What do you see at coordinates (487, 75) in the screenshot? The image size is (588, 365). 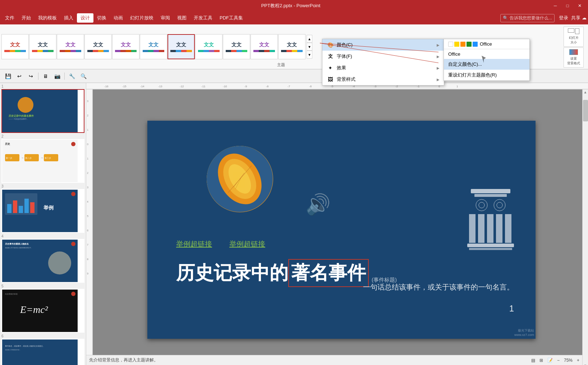 I see `submenu-item-reset: 重设幻灯片主题颜色(R)` at bounding box center [487, 75].